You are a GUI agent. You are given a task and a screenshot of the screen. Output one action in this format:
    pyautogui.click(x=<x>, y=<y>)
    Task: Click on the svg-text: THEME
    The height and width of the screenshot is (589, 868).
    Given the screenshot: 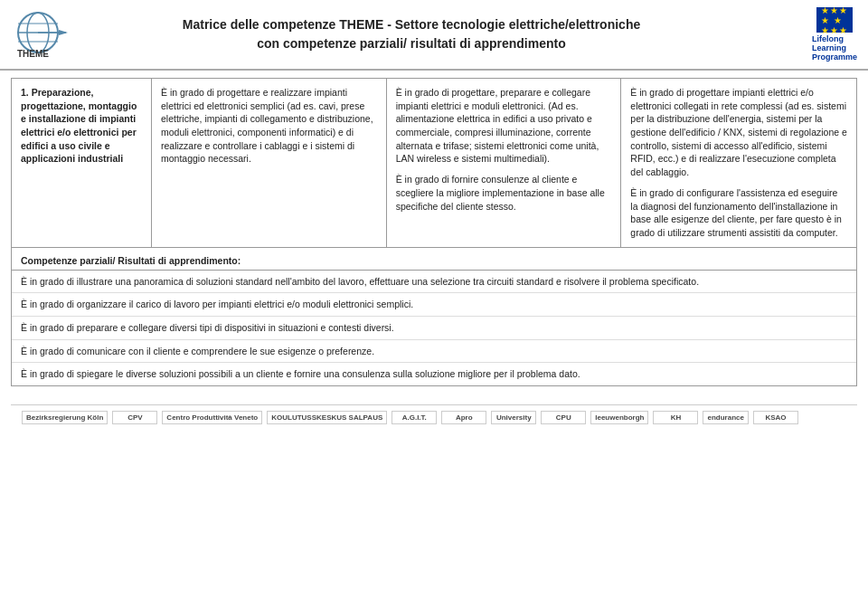 What is the action you would take?
    pyautogui.click(x=33, y=54)
    